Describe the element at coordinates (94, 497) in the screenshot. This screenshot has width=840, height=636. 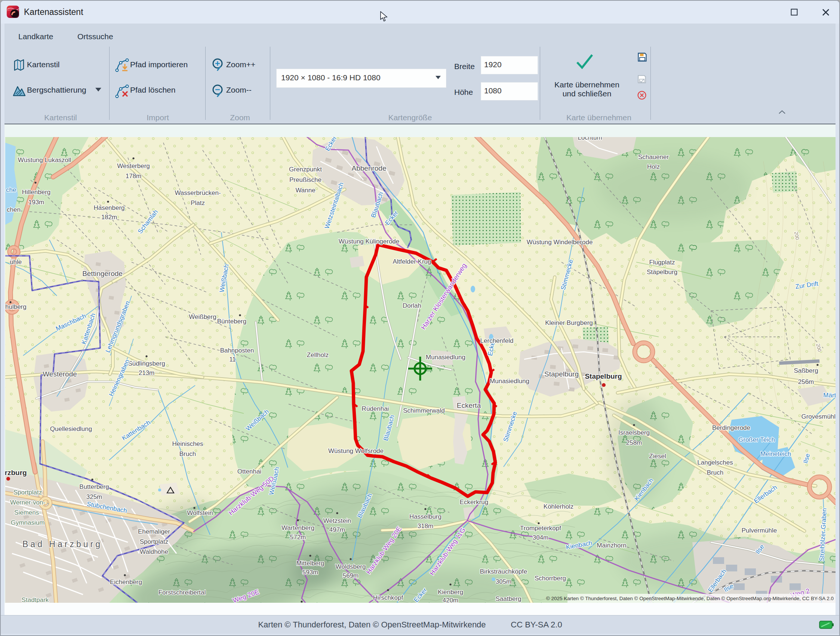
I see `svg-text: 325m` at that location.